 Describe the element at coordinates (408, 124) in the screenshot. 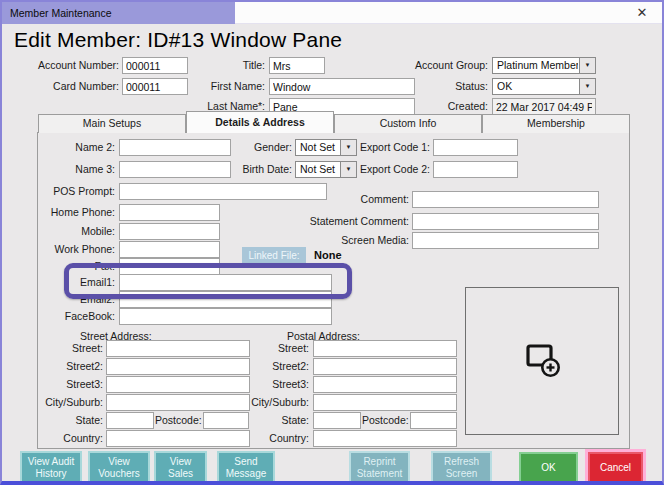

I see `tab-custom-info: Custom Info` at that location.